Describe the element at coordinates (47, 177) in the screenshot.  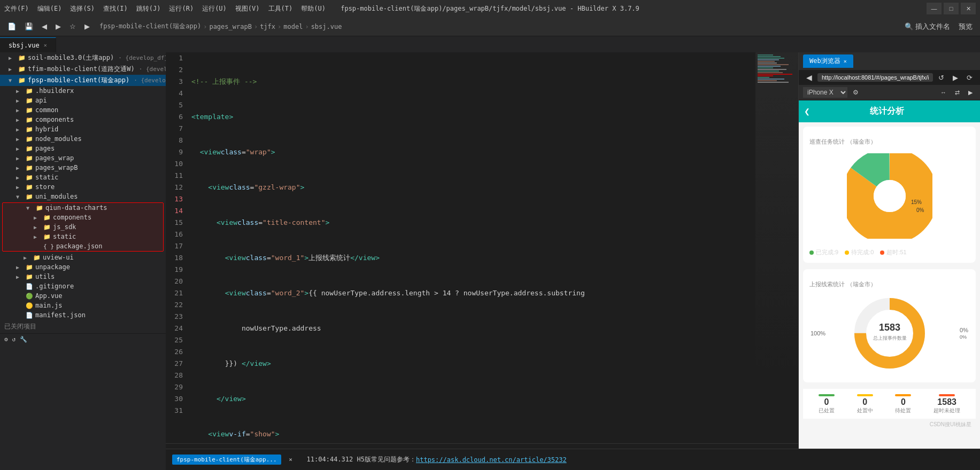
I see `sidebar-label-static: static` at that location.